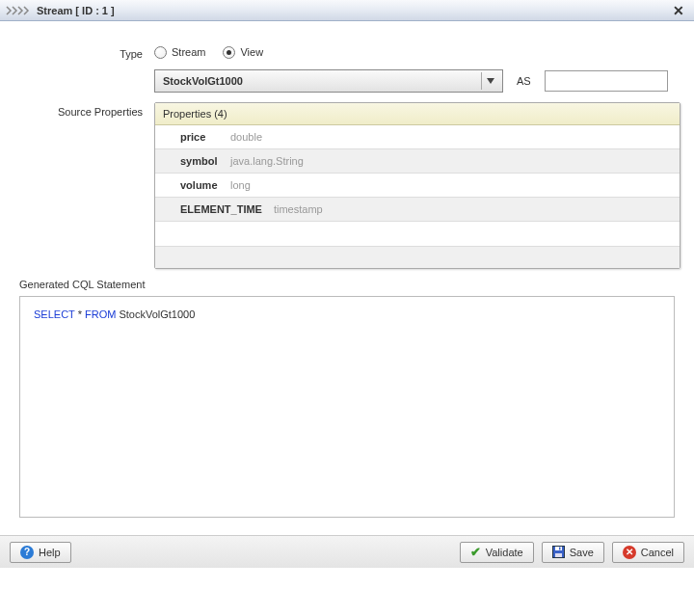  I want to click on generated-cql-label: Generated CQL Statement, so click(352, 284).